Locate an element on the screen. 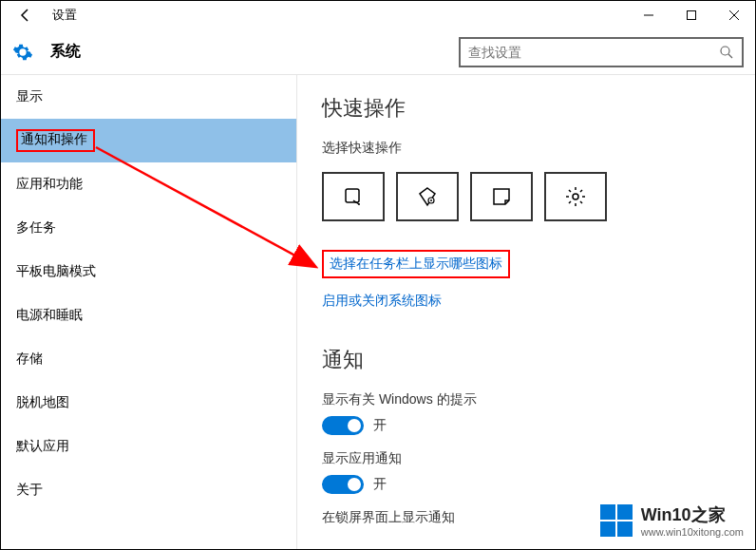 The width and height of the screenshot is (756, 550). notifications-title: 通知 is located at coordinates (526, 360).